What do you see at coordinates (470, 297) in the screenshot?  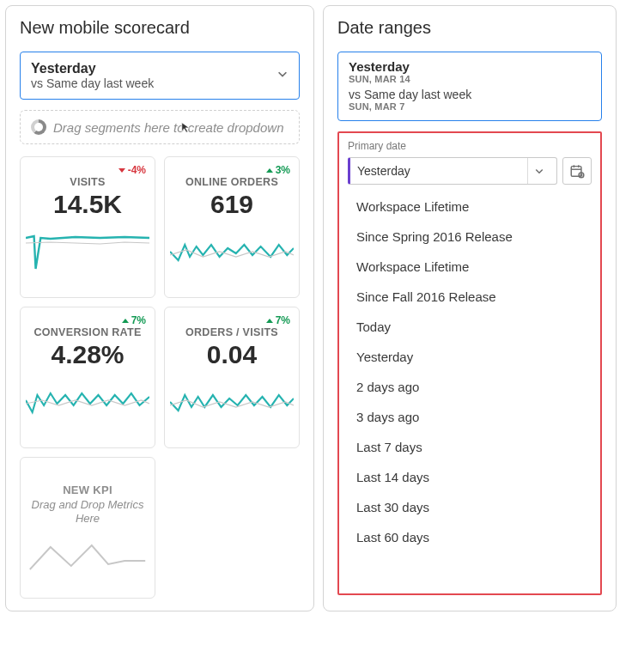 I see `date-option: Since Fall 2016 Release` at bounding box center [470, 297].